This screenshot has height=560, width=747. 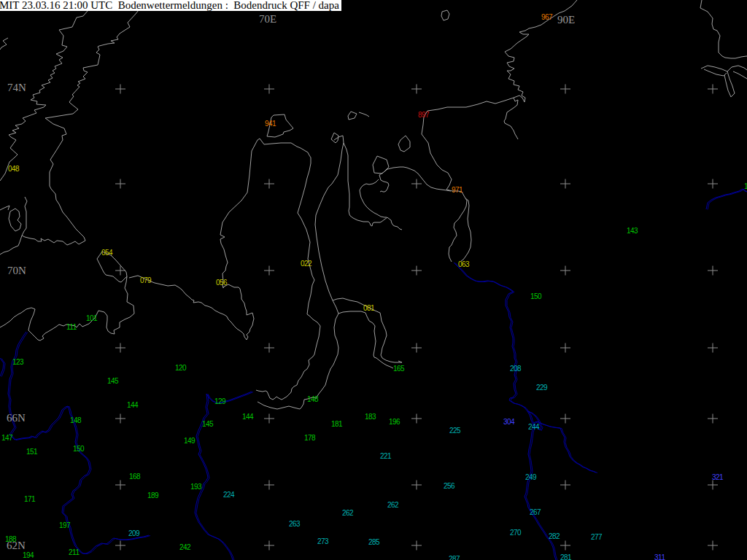 I want to click on svg-text: 897, so click(x=424, y=115).